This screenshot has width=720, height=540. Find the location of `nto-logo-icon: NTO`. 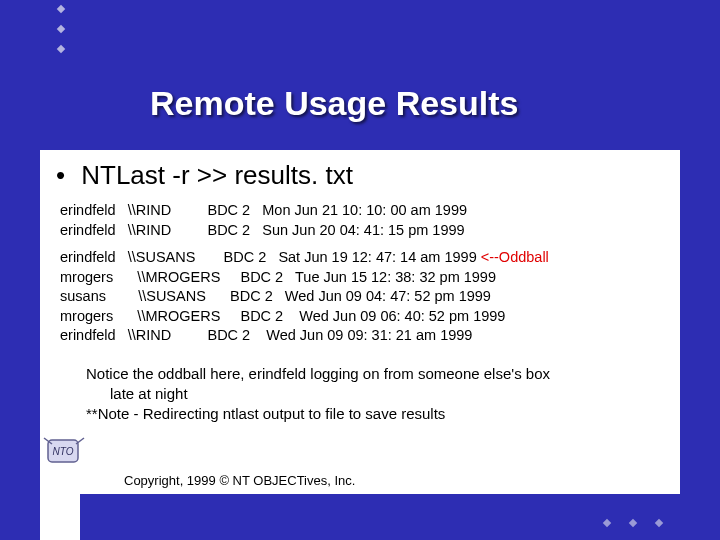

nto-logo-icon: NTO is located at coordinates (64, 452).